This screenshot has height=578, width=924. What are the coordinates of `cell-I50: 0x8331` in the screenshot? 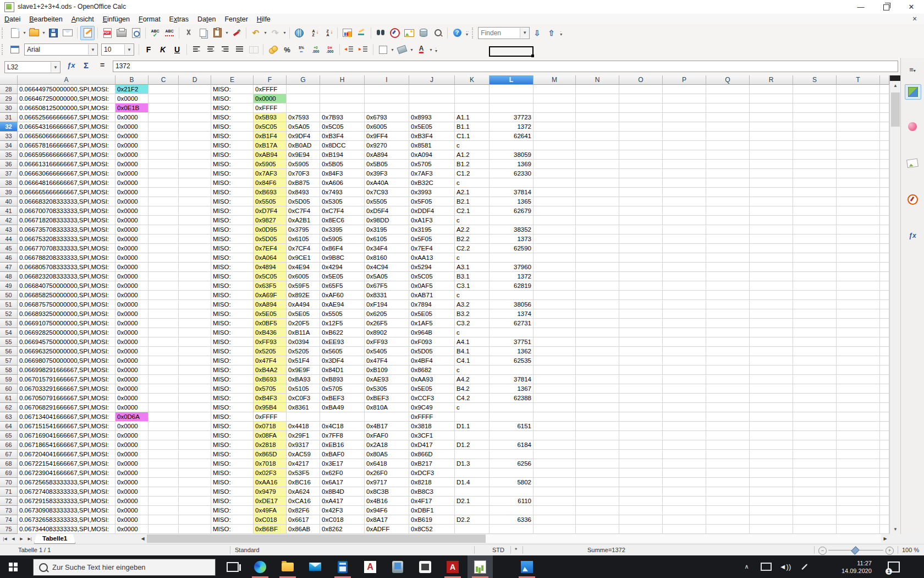 It's located at (387, 295).